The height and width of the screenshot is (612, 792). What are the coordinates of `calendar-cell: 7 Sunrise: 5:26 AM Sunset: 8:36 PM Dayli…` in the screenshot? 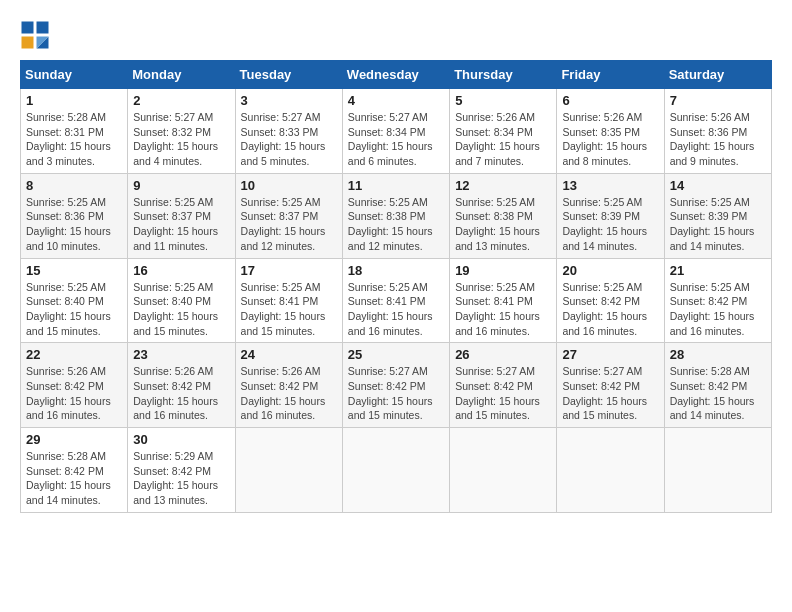 It's located at (718, 132).